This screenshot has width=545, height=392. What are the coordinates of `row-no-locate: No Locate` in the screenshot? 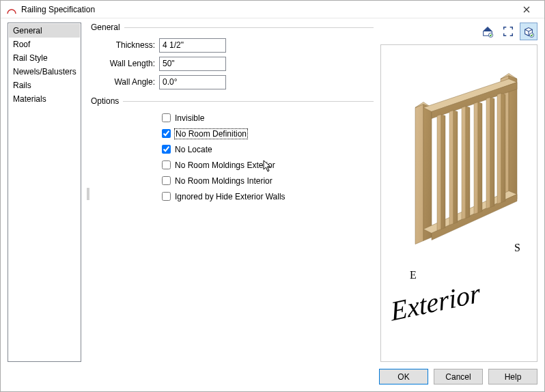 It's located at (268, 149).